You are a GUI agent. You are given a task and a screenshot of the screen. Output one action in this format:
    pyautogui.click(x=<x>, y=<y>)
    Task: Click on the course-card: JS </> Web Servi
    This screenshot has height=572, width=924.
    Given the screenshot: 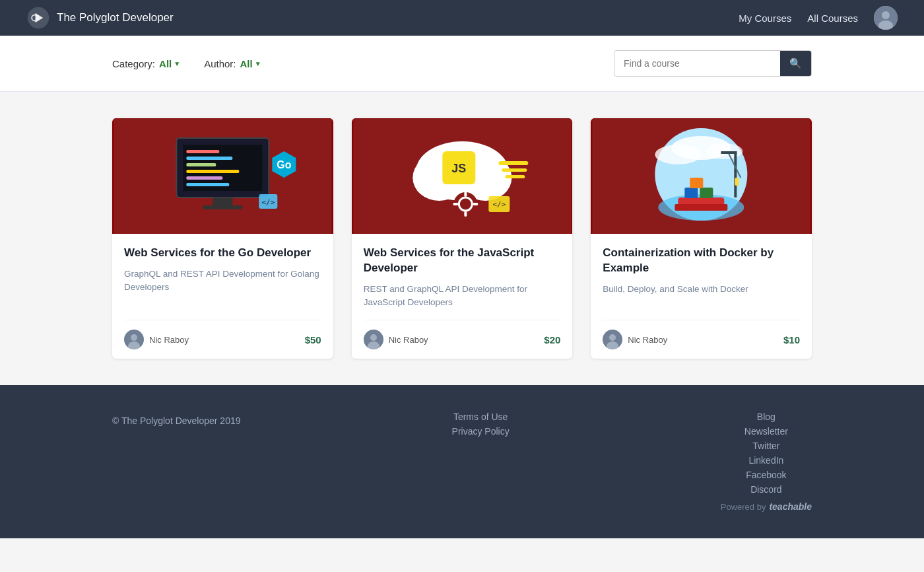 What is the action you would take?
    pyautogui.click(x=462, y=238)
    